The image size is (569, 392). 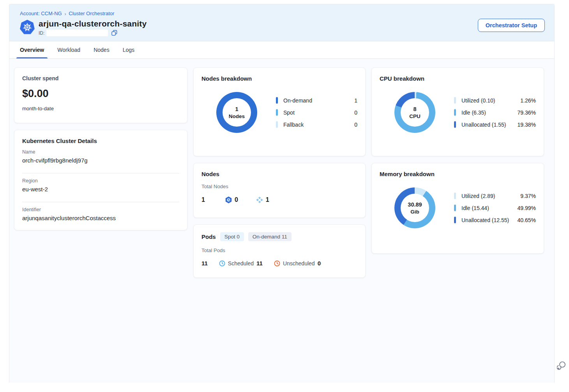 I want to click on cluster-details-title: Kubernetes Cluster Details, so click(x=101, y=141).